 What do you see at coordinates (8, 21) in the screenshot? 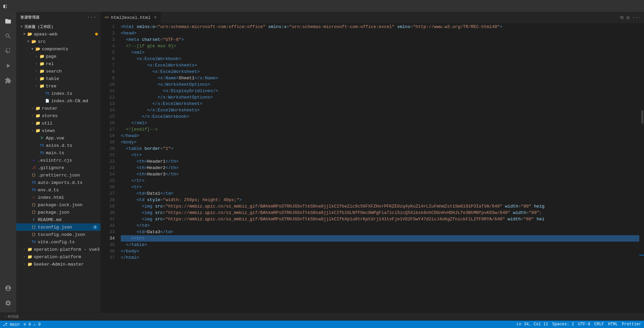
I see `files-icon` at bounding box center [8, 21].